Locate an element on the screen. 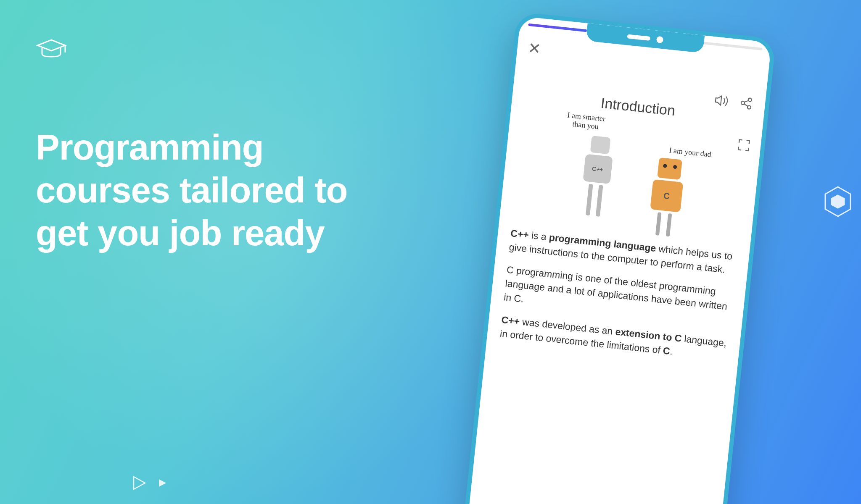  hexagon-icon is located at coordinates (838, 202).